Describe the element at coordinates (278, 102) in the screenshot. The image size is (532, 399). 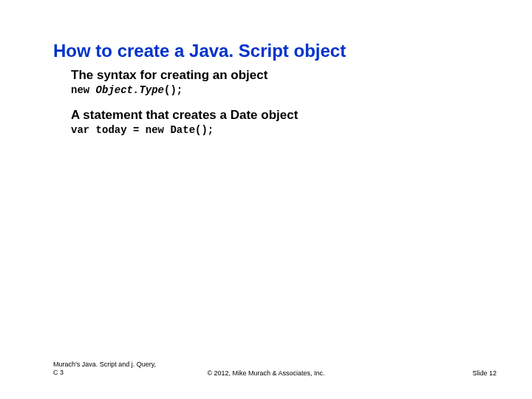
I see `slide-content: The syntax for creating an object new Ob…` at that location.